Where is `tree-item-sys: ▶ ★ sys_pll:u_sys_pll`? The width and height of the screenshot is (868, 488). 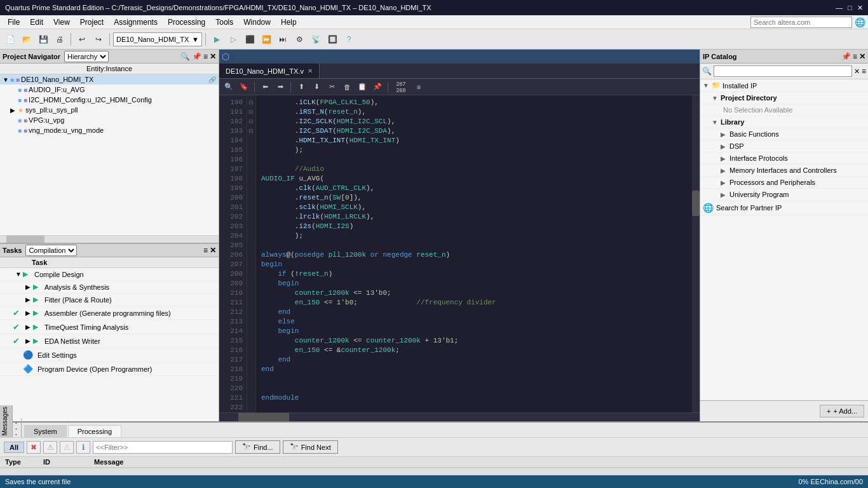
tree-item-sys: ▶ ★ sys_pll:u_sys_pll is located at coordinates (109, 110).